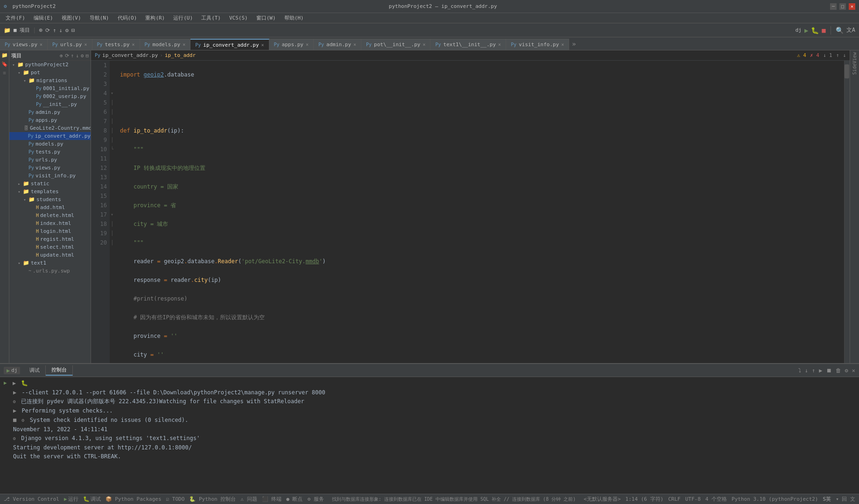  What do you see at coordinates (844, 55) in the screenshot?
I see `scroll-down-btn: ↓` at bounding box center [844, 55].